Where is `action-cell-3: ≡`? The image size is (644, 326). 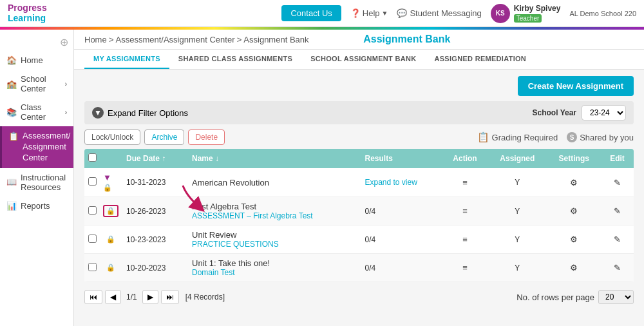 action-cell-3: ≡ is located at coordinates (465, 240).